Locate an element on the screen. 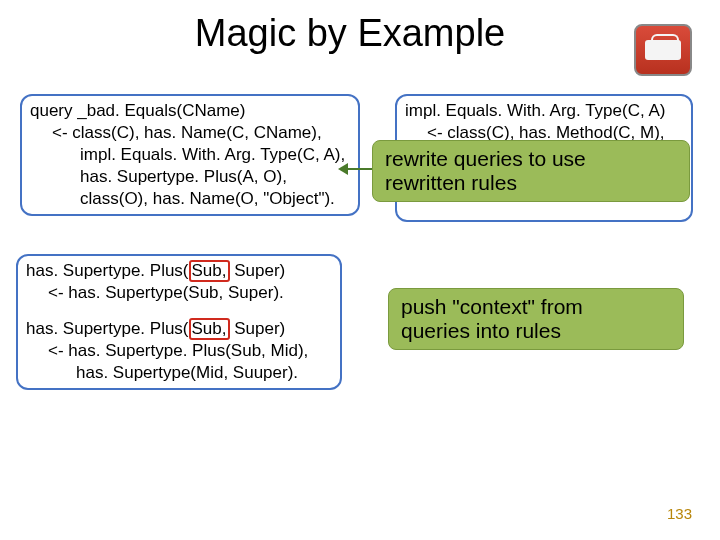 This screenshot has height=540, width=720. code-line: <- has. Supertype. Plus(Sub, Mid), is located at coordinates (179, 351).